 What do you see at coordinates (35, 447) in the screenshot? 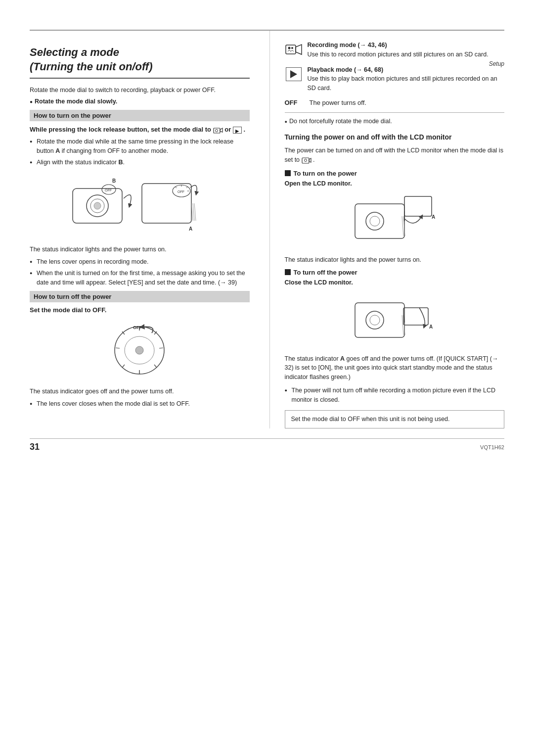
I see `page-number: 31` at bounding box center [35, 447].